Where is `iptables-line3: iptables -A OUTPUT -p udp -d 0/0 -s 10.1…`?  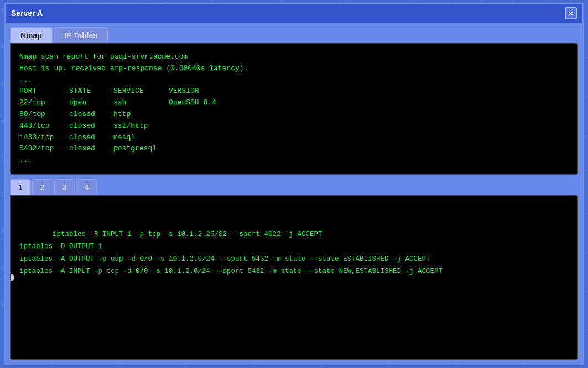 iptables-line3: iptables -A OUTPUT -p udp -d 0/0 -s 10.1… is located at coordinates (225, 259).